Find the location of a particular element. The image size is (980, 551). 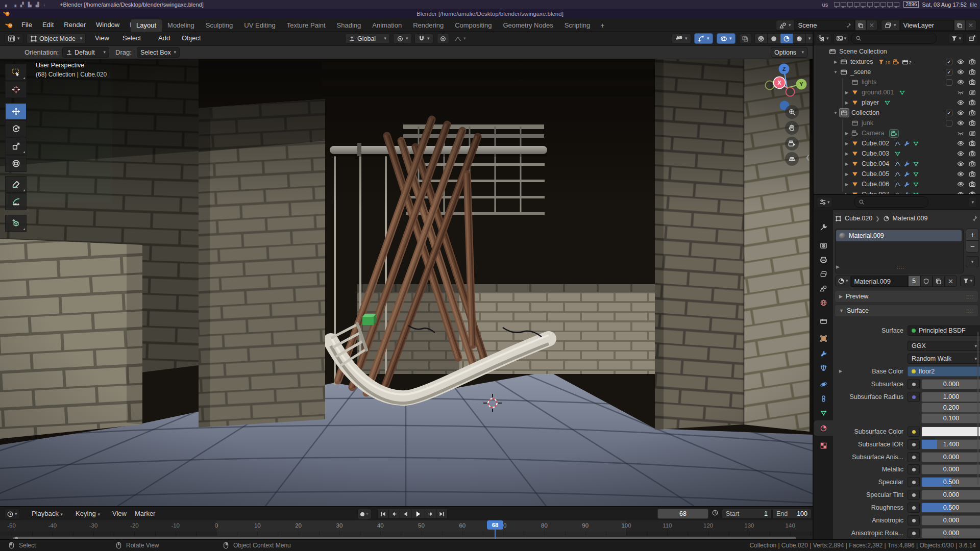

menu-window: Window is located at coordinates (108, 24).